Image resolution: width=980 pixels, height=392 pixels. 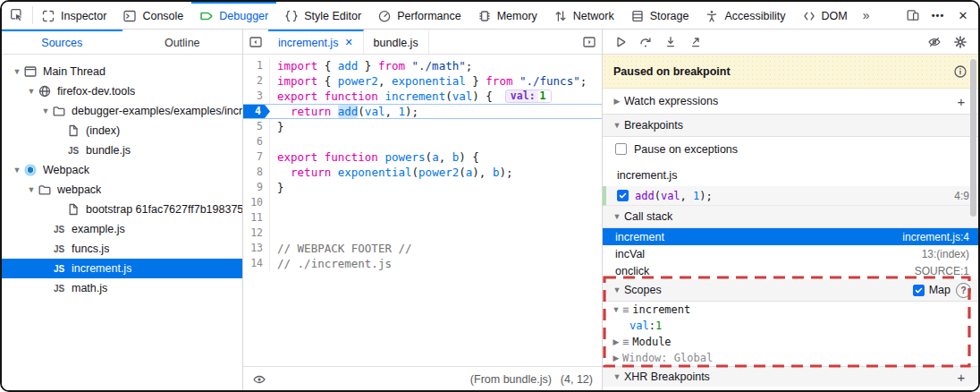 What do you see at coordinates (964, 290) in the screenshot?
I see `help-icon: ?` at bounding box center [964, 290].